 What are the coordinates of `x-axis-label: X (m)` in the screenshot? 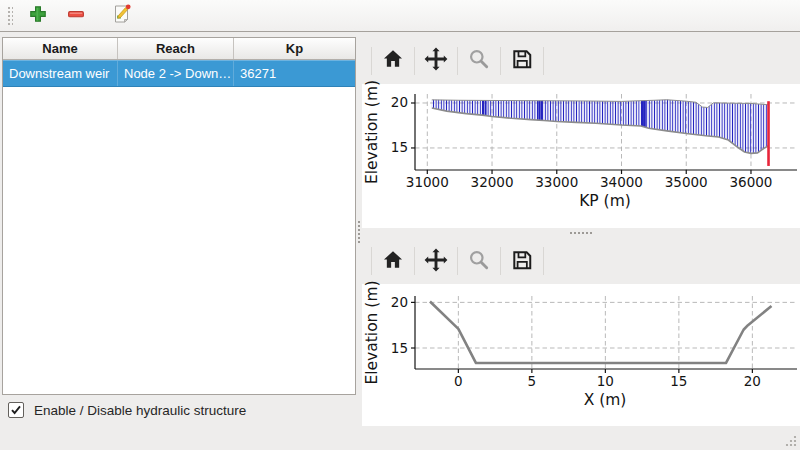 It's located at (606, 400).